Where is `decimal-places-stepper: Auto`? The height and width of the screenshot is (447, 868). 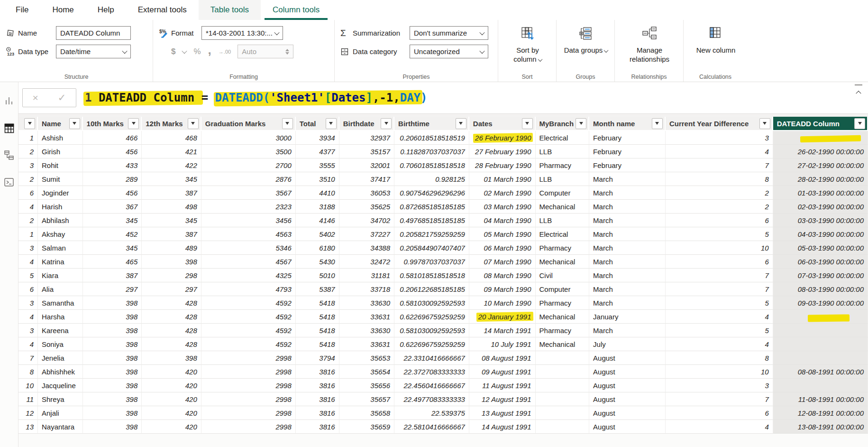 decimal-places-stepper: Auto is located at coordinates (265, 51).